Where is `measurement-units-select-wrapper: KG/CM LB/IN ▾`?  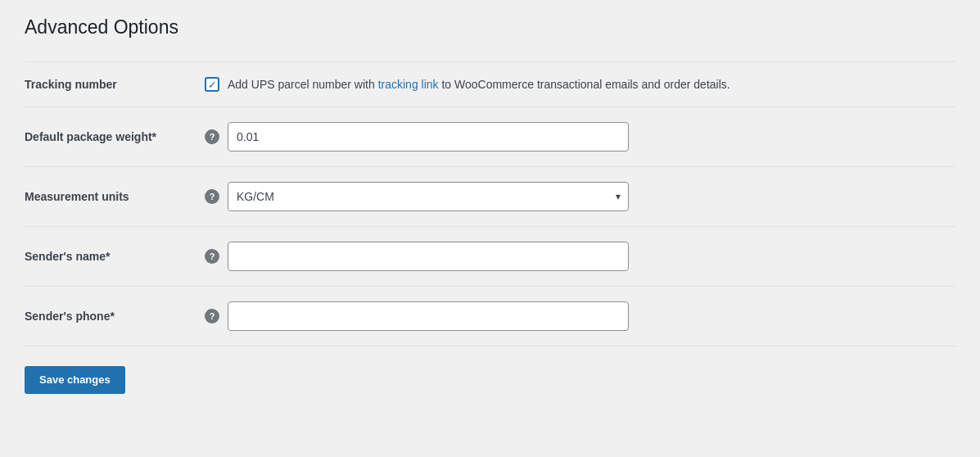 measurement-units-select-wrapper: KG/CM LB/IN ▾ is located at coordinates (428, 197).